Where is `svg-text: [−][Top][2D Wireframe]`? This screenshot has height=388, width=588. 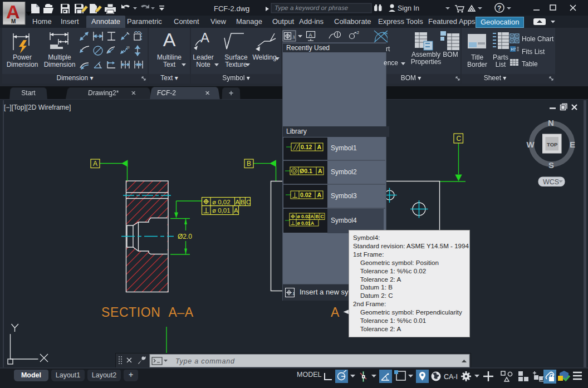 svg-text: [−][Top][2D Wireframe] is located at coordinates (37, 107).